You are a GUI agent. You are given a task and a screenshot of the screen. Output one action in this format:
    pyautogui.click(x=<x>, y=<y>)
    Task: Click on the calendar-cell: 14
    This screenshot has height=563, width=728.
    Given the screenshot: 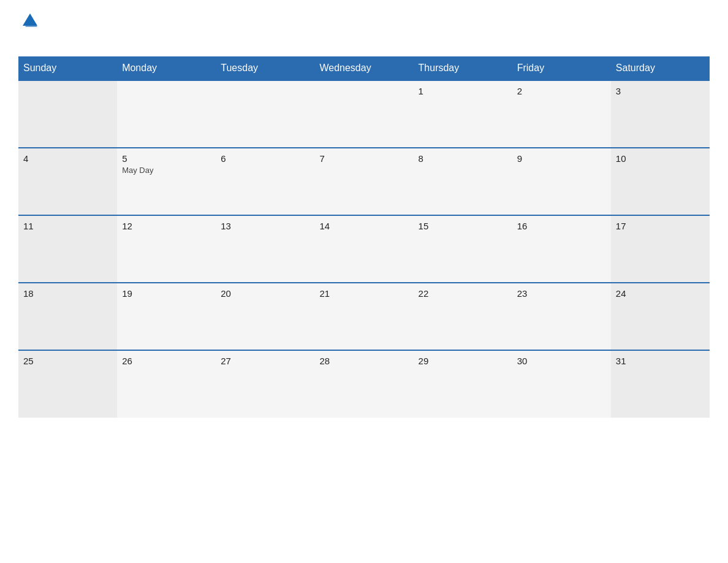 What is the action you would take?
    pyautogui.click(x=364, y=249)
    